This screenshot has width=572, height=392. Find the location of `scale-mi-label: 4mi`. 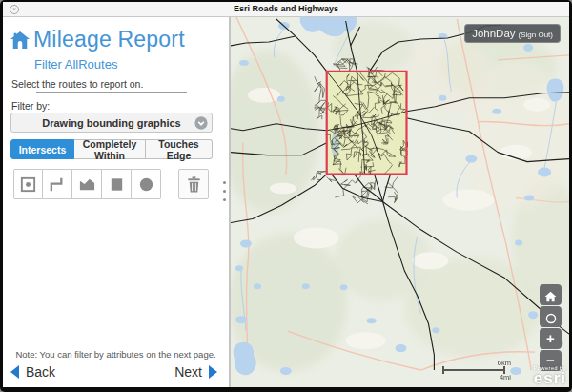

scale-mi-label: 4mi is located at coordinates (477, 378).